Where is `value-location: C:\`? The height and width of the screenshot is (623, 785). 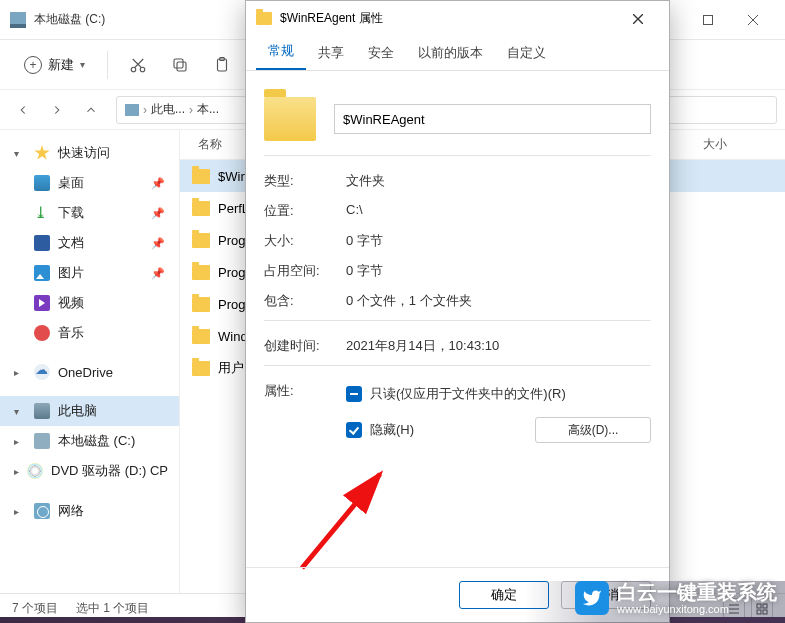
value-location: C:\ is located at coordinates (354, 211).